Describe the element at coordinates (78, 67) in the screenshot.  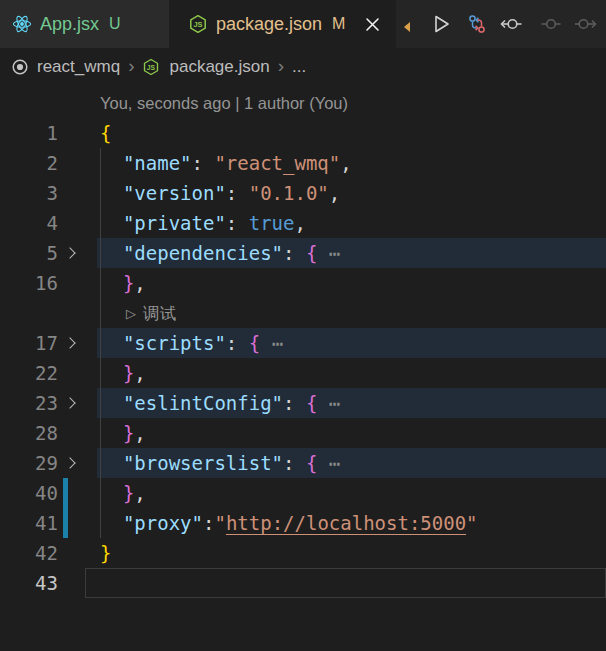
I see `breadcrumb-folder: react_wmq` at that location.